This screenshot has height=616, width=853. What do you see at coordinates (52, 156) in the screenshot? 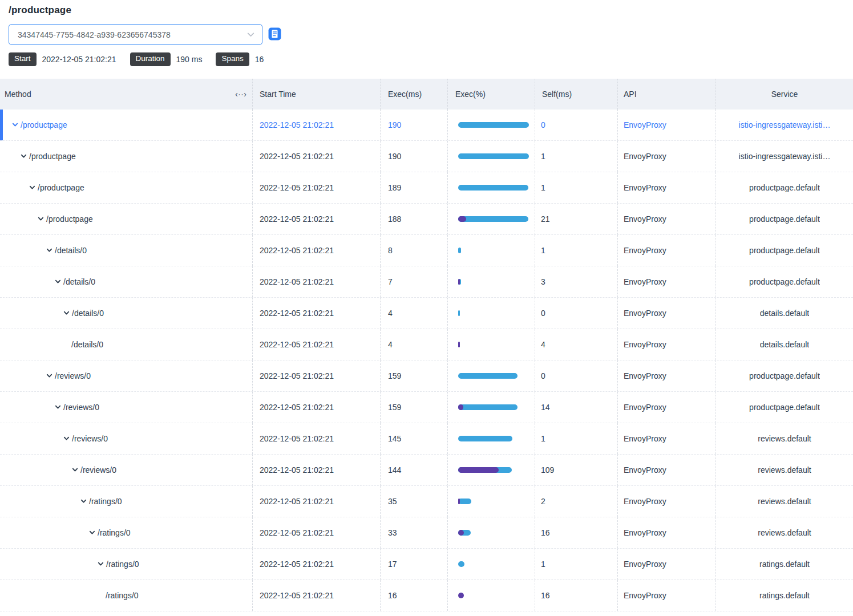
I see `span-method-label: /productpage` at bounding box center [52, 156].